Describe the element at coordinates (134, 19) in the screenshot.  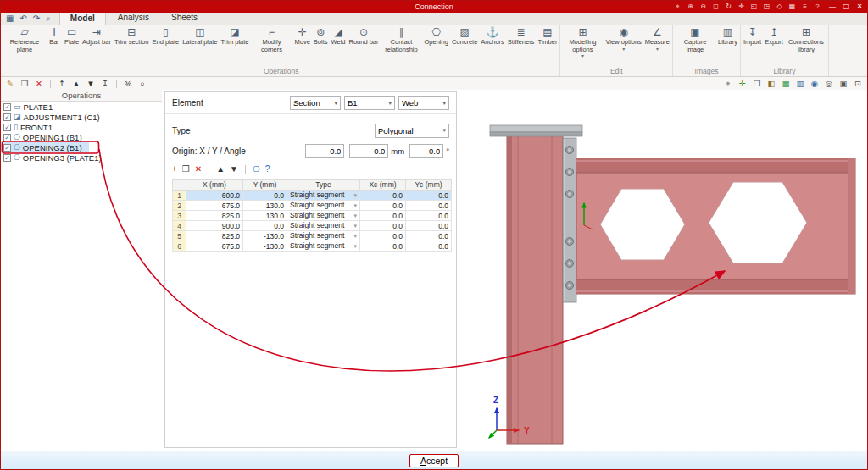
I see `tab-analysis: Analysis` at that location.